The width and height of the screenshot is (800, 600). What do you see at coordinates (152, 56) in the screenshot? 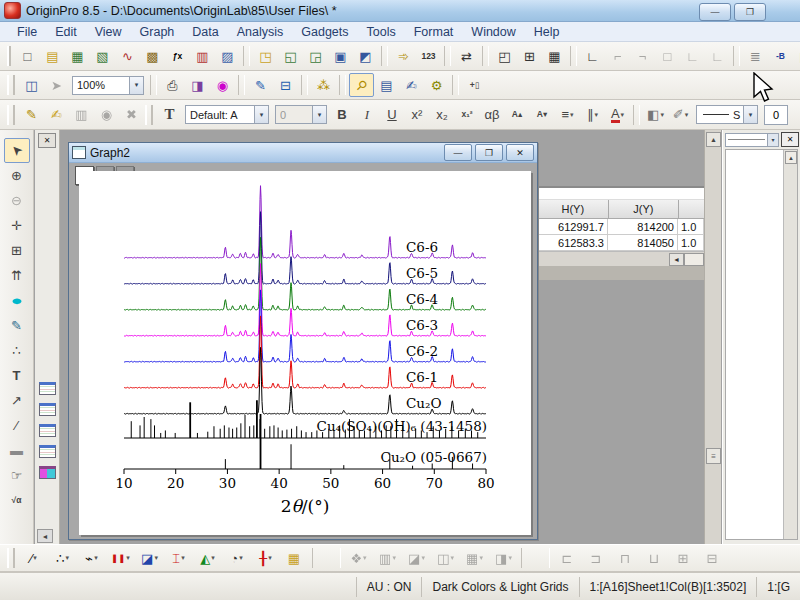
I see `new-matrix-button: ▩` at bounding box center [152, 56].